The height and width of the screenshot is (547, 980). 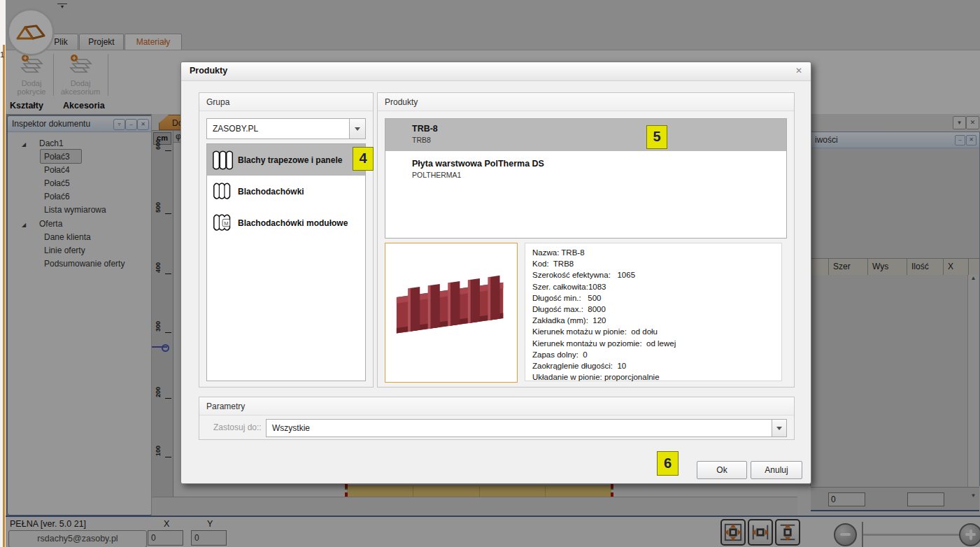 What do you see at coordinates (224, 223) in the screenshot?
I see `tile-sheet-modular-icon: M` at bounding box center [224, 223].